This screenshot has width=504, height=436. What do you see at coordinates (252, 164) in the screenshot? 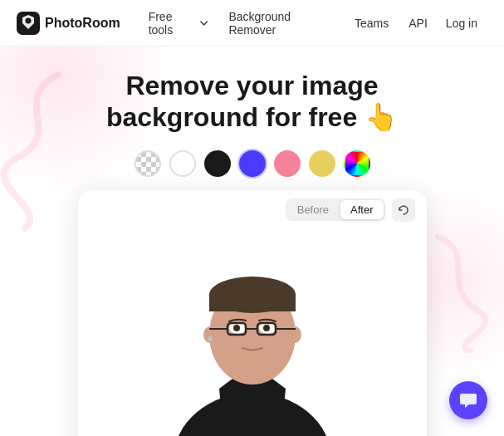
I see `color-palette` at bounding box center [252, 164].